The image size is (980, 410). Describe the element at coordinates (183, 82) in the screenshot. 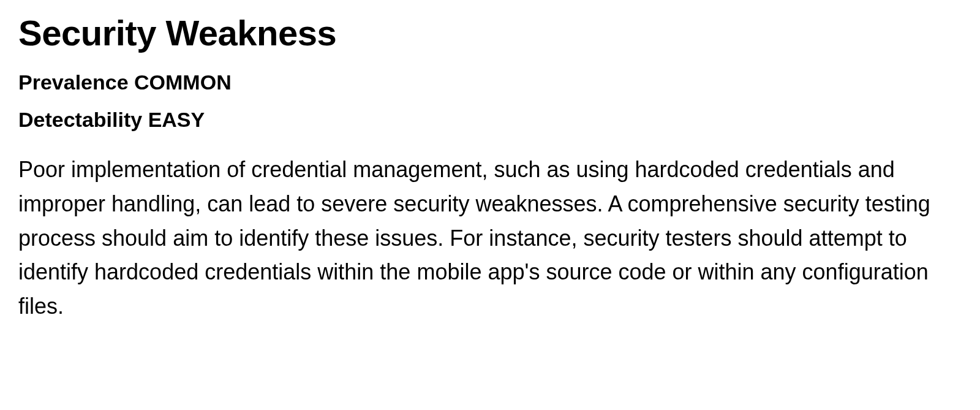

I see `prevalence-value: COMMON` at that location.